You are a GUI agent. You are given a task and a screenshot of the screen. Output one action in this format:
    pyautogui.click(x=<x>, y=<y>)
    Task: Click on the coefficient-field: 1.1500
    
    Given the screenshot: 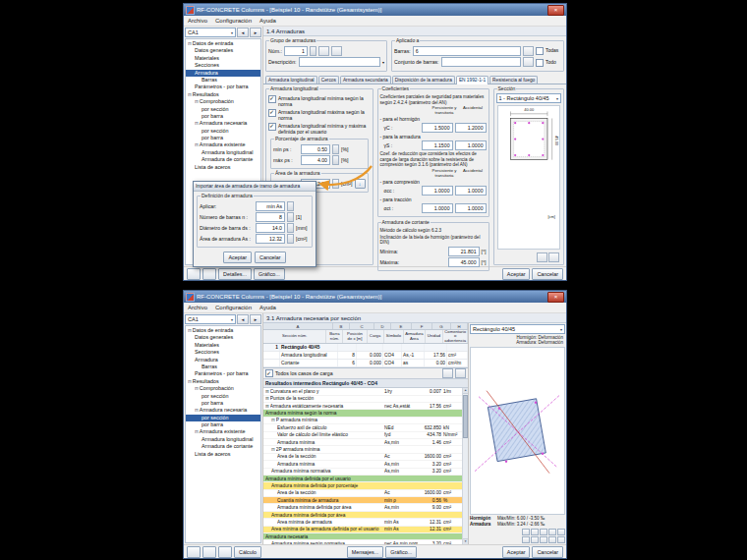 What is the action you would take?
    pyautogui.click(x=437, y=145)
    